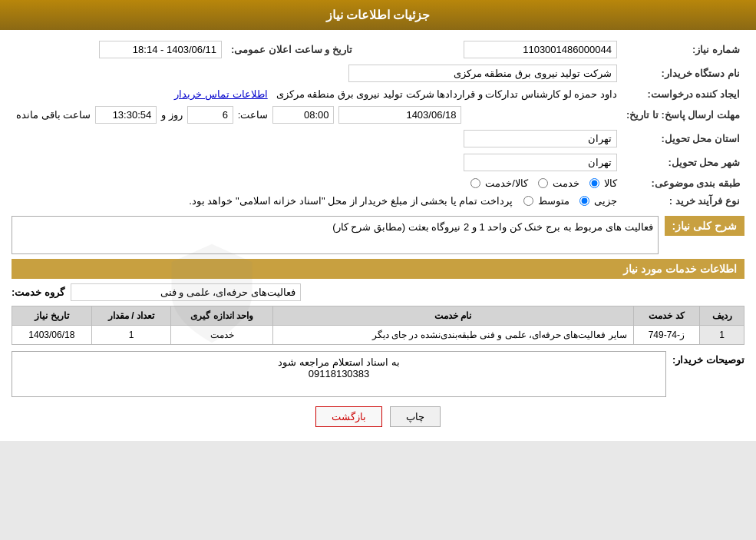 The width and height of the screenshot is (756, 540). Describe the element at coordinates (316, 201) in the screenshot. I see `nofarayand-value: متوسط جزیی پرداخت تمام یا بخشی از مبلغ خ…` at that location.